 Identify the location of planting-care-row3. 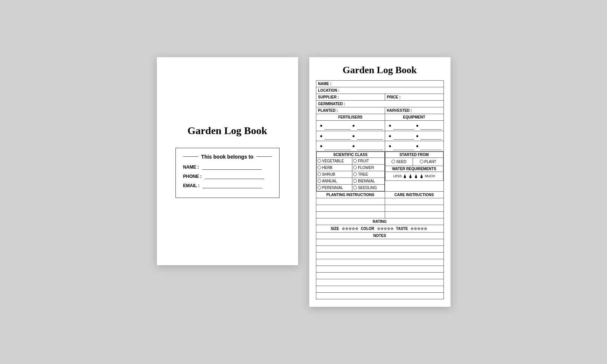
(380, 215).